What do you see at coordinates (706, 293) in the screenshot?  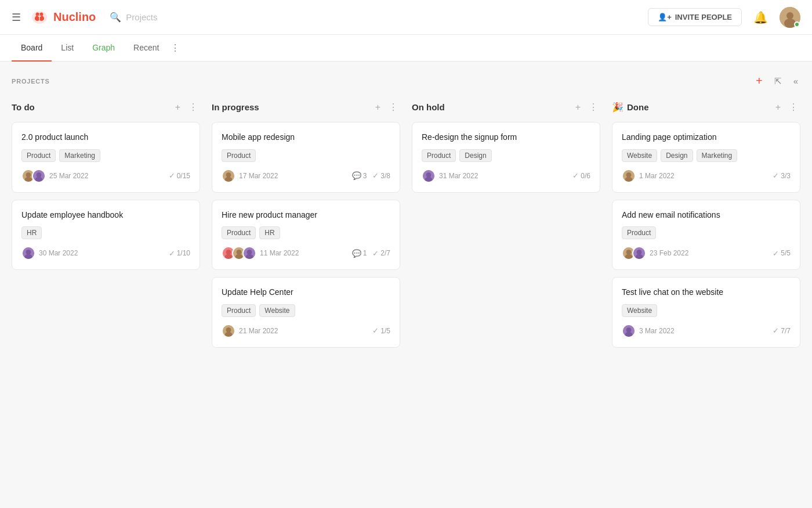 I see `card-title-card9: Test live chat on the website` at bounding box center [706, 293].